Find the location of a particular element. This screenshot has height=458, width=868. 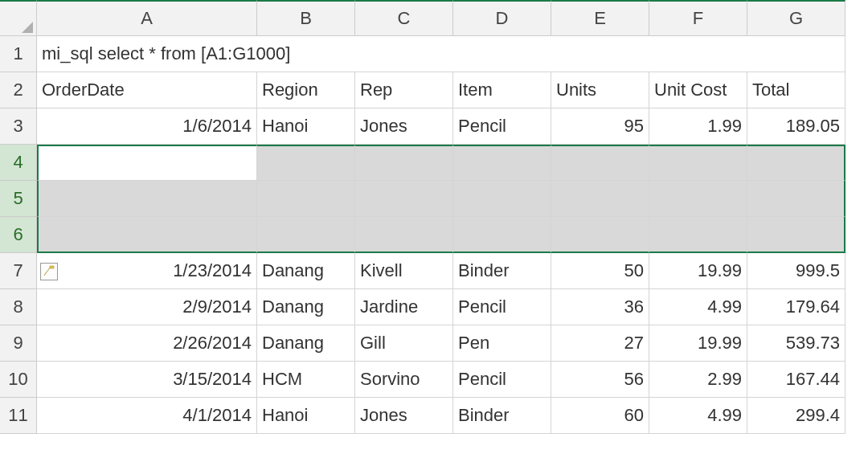

cell-F8: 4.99 is located at coordinates (698, 307).